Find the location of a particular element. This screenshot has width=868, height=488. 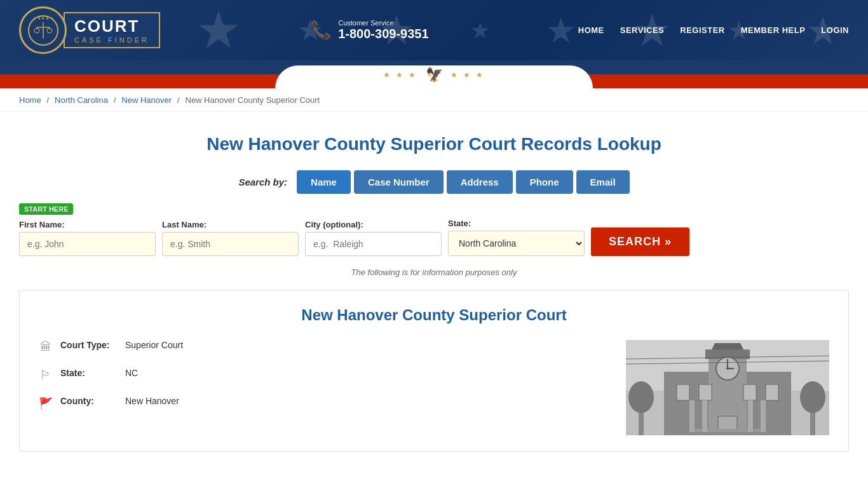

nav-services: SERVICES is located at coordinates (642, 30).